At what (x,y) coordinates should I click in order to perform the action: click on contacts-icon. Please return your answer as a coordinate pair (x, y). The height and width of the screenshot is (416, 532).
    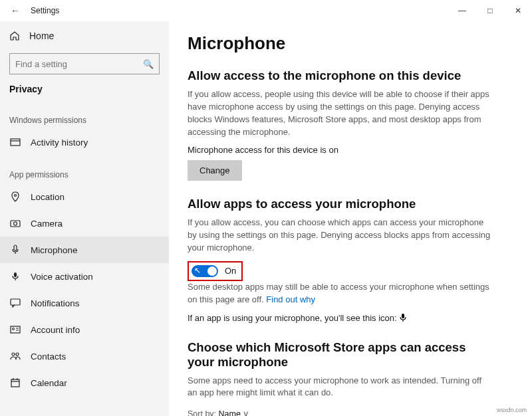
    Looking at the image, I should click on (15, 356).